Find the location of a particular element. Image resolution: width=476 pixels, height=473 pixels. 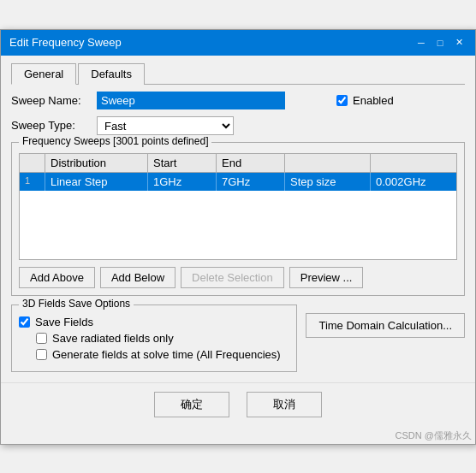

watermark: CSDN @儒雅永久 is located at coordinates (238, 436).